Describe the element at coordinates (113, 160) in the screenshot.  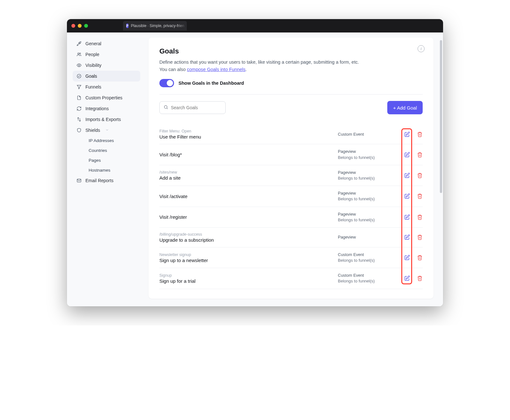
I see `sidebar-subitem-pages: Pages` at that location.